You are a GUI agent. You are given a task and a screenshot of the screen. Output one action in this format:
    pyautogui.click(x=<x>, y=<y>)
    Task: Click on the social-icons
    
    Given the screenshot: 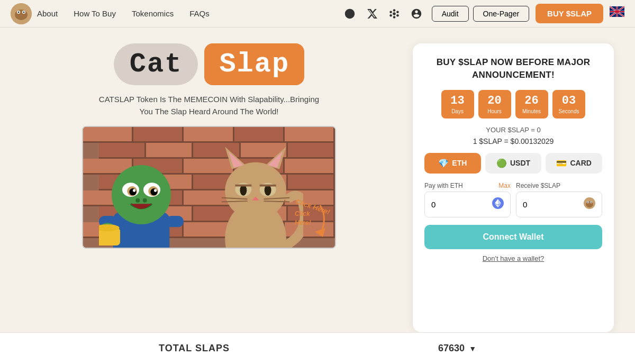 What is the action you would take?
    pyautogui.click(x=383, y=14)
    